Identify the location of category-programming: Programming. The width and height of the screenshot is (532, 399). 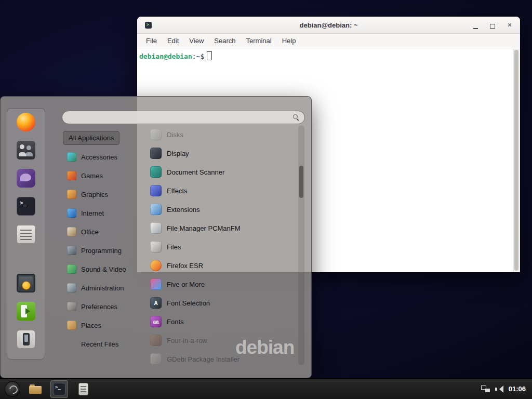
(105, 250).